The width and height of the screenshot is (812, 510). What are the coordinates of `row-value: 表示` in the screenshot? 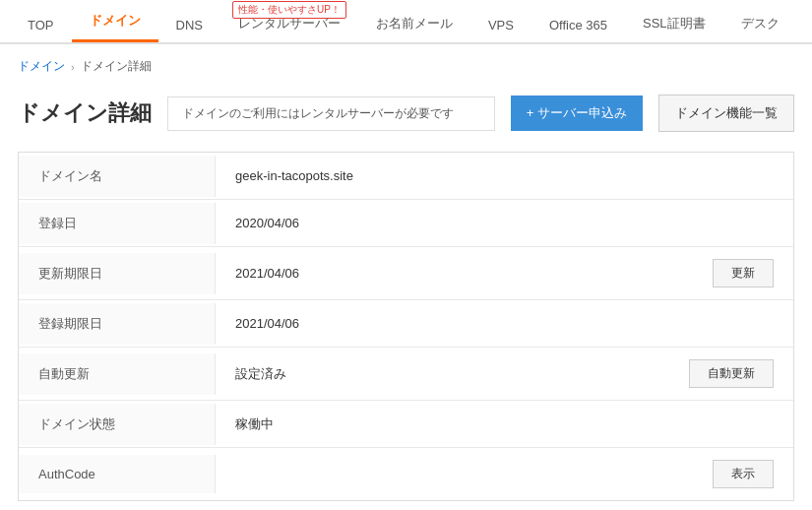 It's located at (504, 475).